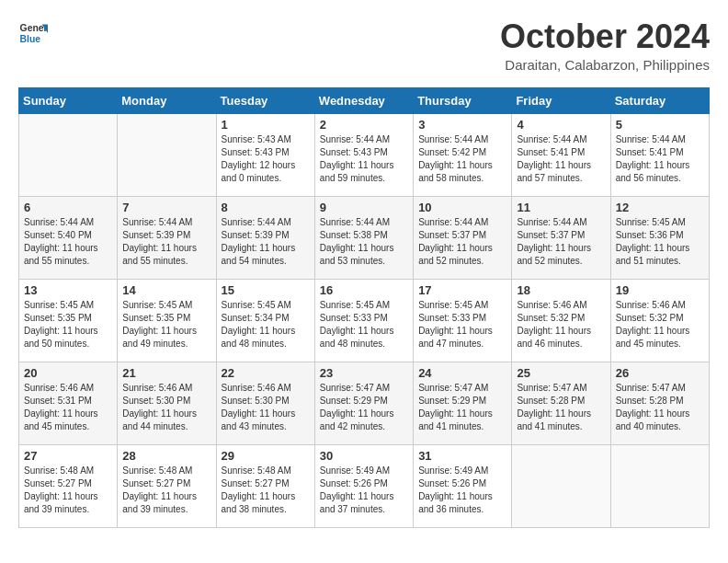  Describe the element at coordinates (660, 242) in the screenshot. I see `day-info: Sunrise: 5:45 AM Sunset: 5:36 PM Dayligh…` at that location.